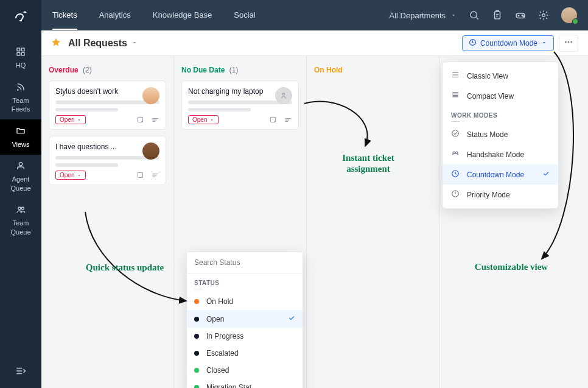 This screenshot has height=388, width=588. I want to click on view-option: Compact View, so click(500, 96).